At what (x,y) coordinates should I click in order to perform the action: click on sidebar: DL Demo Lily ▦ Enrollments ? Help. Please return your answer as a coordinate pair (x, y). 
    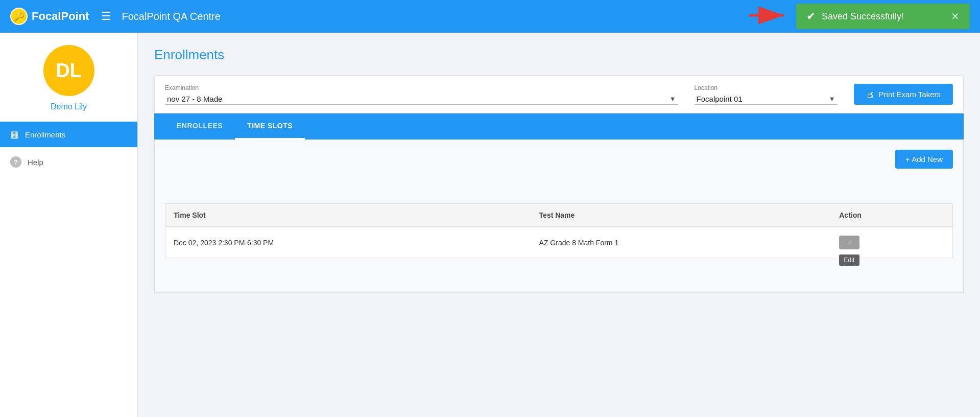
    Looking at the image, I should click on (69, 225).